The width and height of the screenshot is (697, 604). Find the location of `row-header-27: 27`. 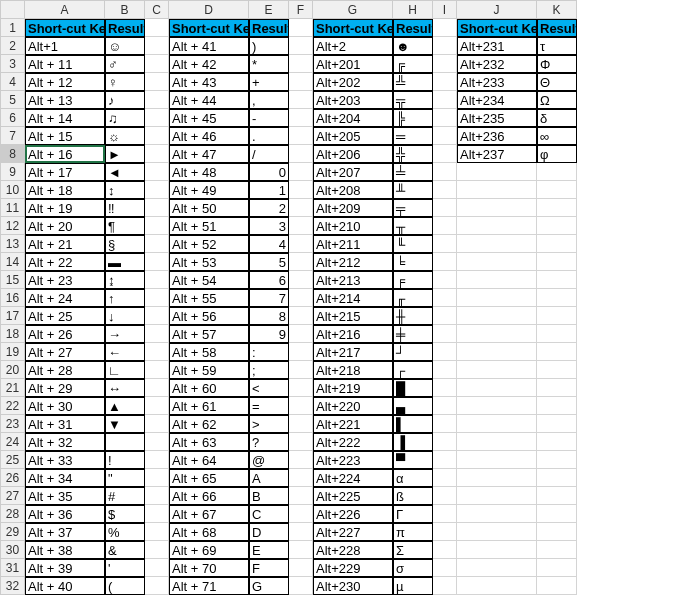

row-header-27: 27 is located at coordinates (13, 496).